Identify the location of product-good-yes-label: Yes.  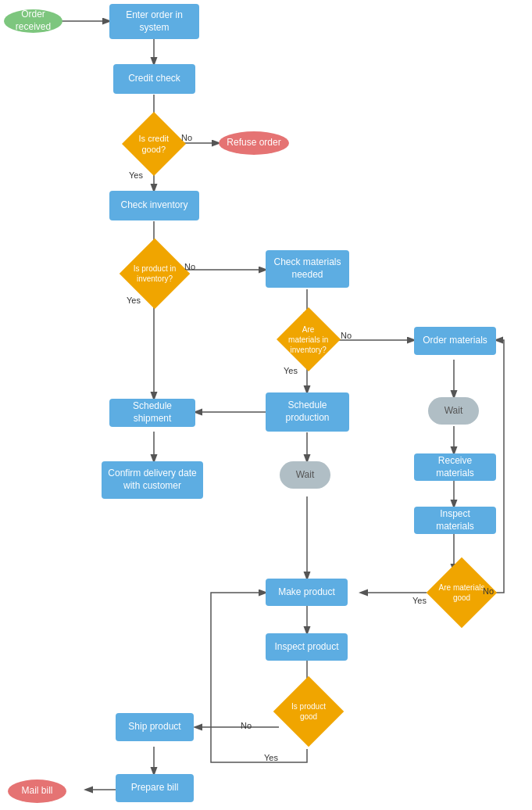
(271, 758).